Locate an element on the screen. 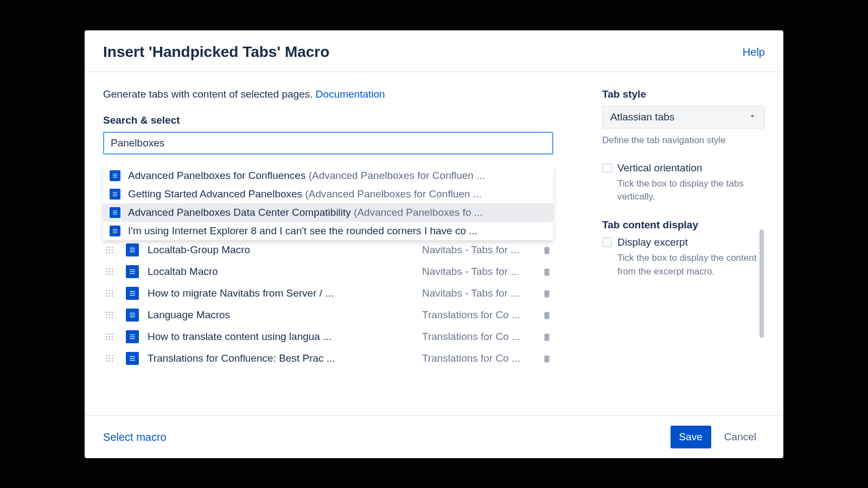 Image resolution: width=868 pixels, height=488 pixels. scrollbar-thumb is located at coordinates (762, 284).